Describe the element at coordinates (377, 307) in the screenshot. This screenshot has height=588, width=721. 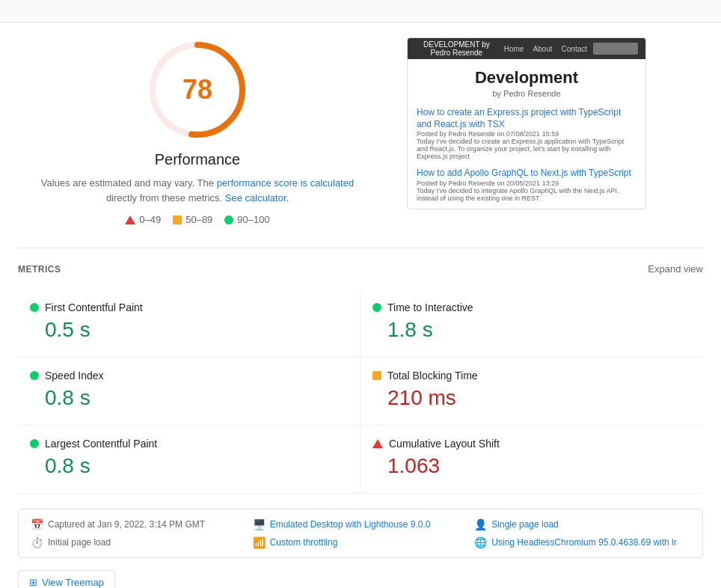
I see `metric-tti-dot` at that location.